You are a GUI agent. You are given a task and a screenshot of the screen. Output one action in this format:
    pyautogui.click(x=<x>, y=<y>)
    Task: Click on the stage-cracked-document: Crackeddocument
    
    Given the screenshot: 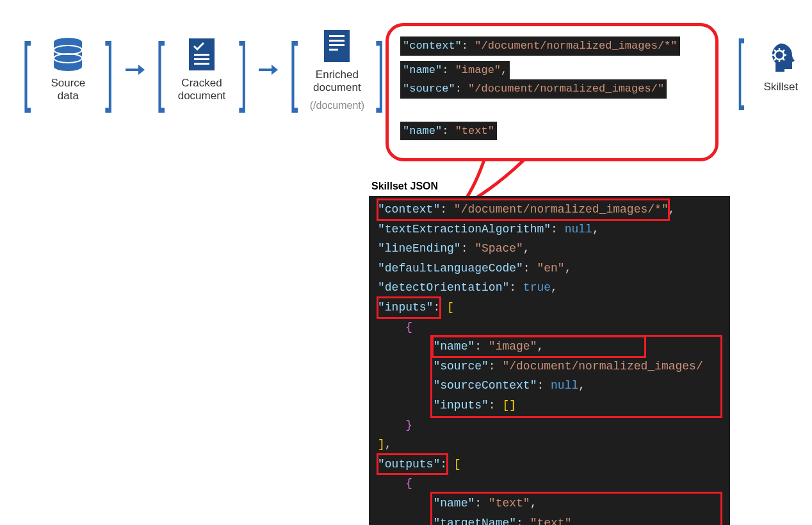 What is the action you would take?
    pyautogui.click(x=202, y=70)
    